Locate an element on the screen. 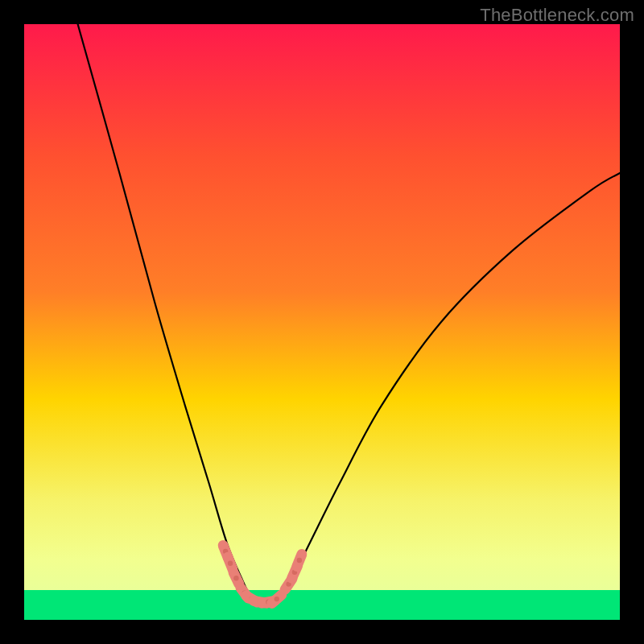 The width and height of the screenshot is (644, 644). baseline-band is located at coordinates (322, 605).